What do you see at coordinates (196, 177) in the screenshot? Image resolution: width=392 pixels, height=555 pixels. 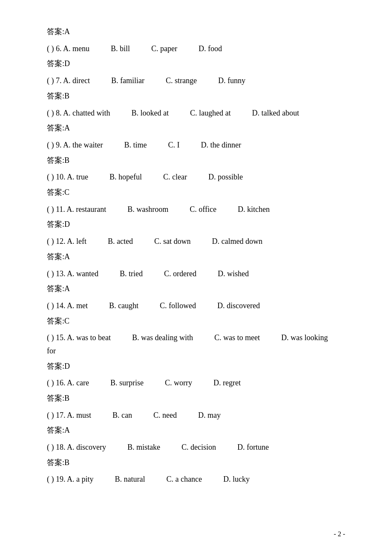 I see `question-q10: ( ) 10. A. trueB. hopefulC. clearD. poss…` at bounding box center [196, 177].